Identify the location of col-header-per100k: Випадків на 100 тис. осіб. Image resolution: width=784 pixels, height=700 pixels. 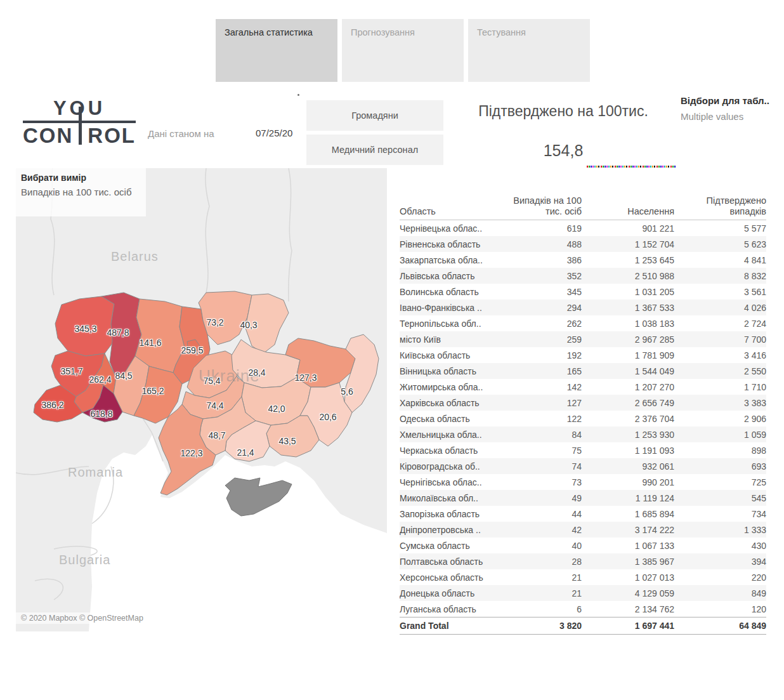
(542, 206).